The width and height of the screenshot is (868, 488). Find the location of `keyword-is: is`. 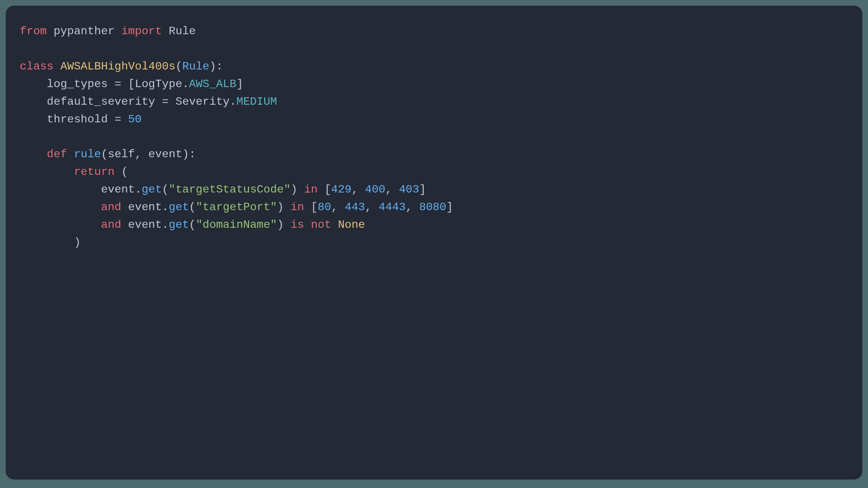

keyword-is: is is located at coordinates (297, 225).